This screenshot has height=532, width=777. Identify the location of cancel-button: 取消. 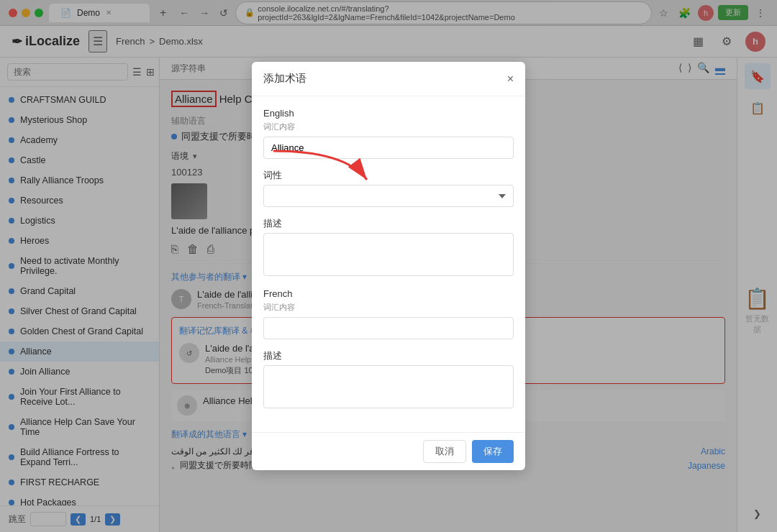
(445, 451).